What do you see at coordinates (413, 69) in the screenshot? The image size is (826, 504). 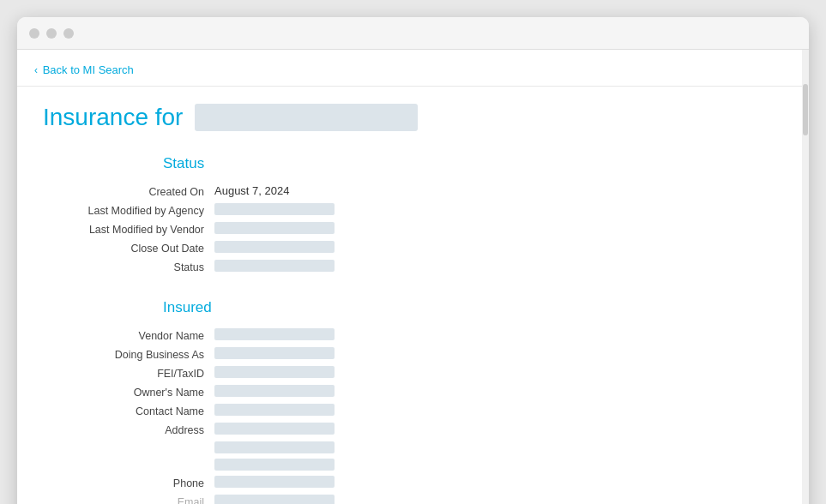 I see `back-nav: ‹ Back to MI Search` at bounding box center [413, 69].